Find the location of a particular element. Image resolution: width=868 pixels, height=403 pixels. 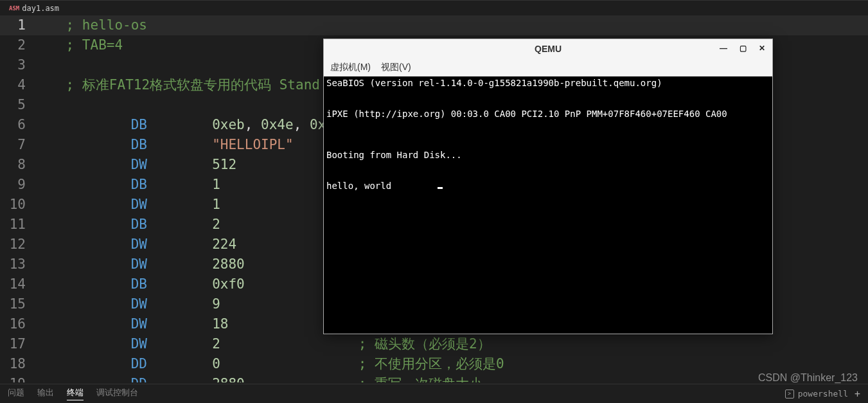

line-number: 7 is located at coordinates (17, 145).